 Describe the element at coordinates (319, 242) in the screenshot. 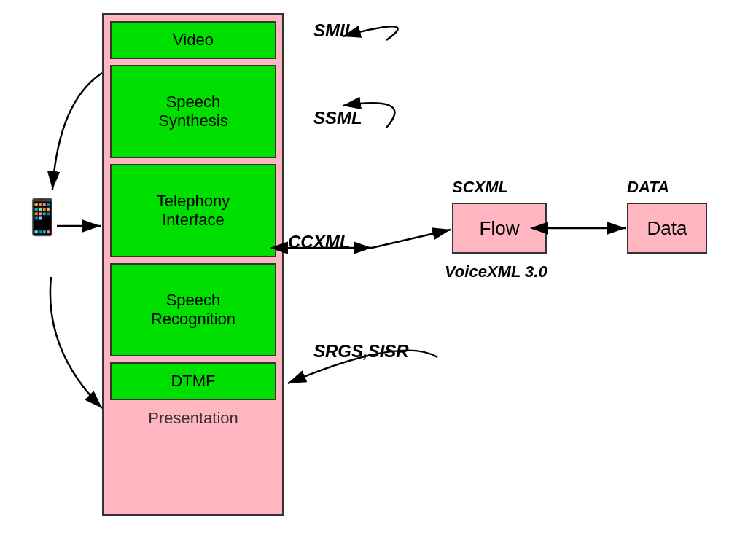

I see `ccxml-label: CCXML` at that location.